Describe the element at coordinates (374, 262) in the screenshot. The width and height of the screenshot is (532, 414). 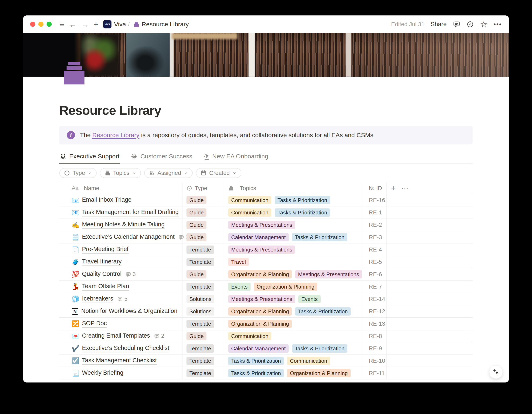
I see `id-cell: RE-5` at that location.